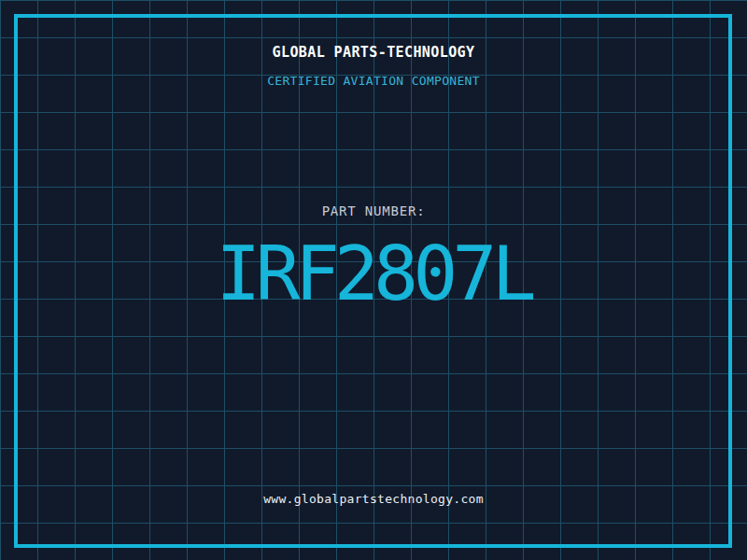  What do you see at coordinates (374, 80) in the screenshot?
I see `certification-subtitle: CERTIFIED AVIATION COMPONENT` at bounding box center [374, 80].